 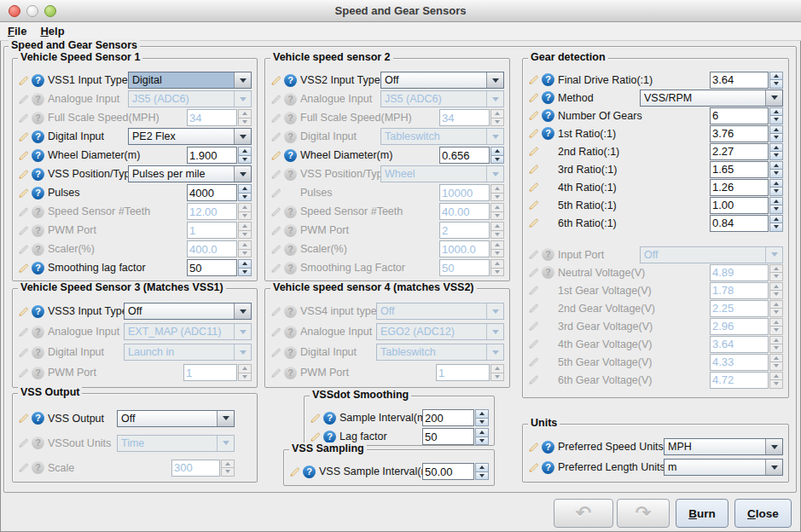 What do you see at coordinates (763, 513) in the screenshot?
I see `close-button: Close` at bounding box center [763, 513].